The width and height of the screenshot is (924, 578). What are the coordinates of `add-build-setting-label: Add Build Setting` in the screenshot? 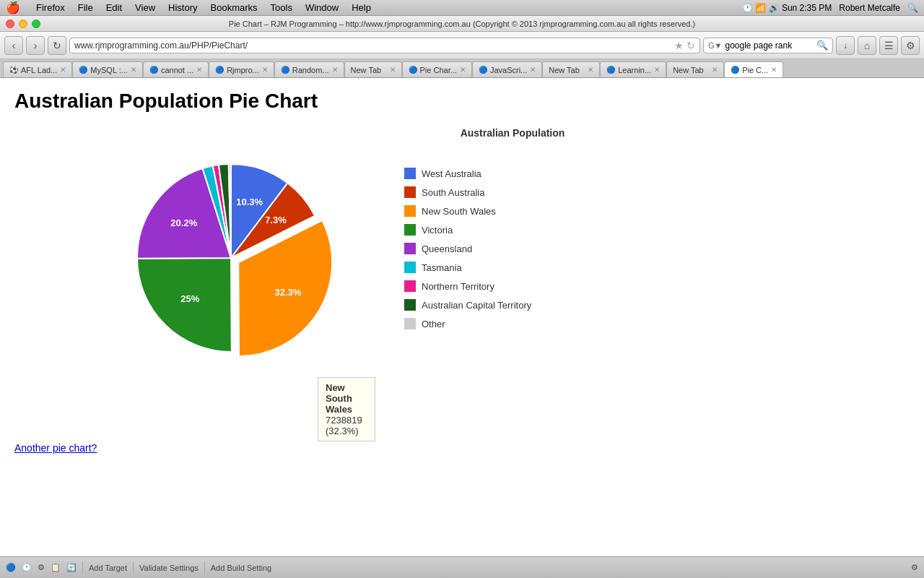 It's located at (241, 568).